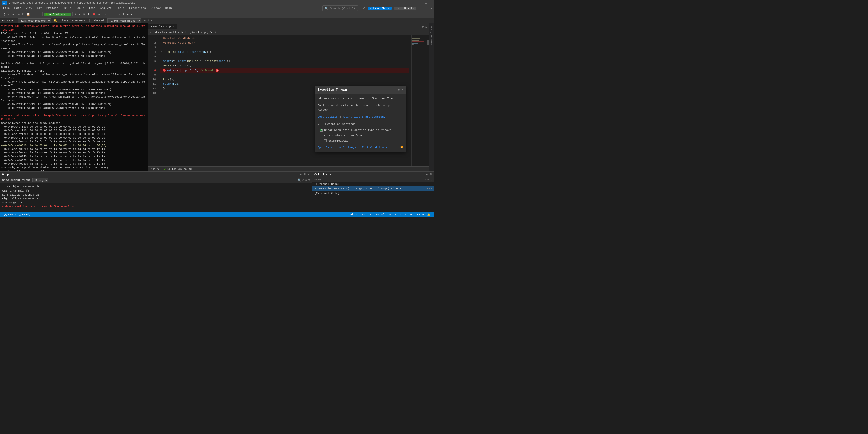 This screenshot has width=868, height=434. Describe the element at coordinates (99, 14) in the screenshot. I see `toolbar-restart: ↺` at that location.